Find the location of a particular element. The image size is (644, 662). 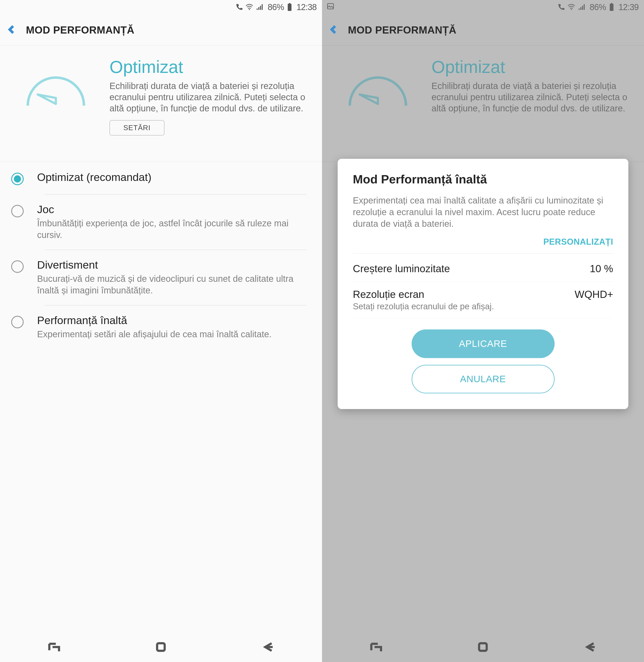

option-title: Optimizat (recomandat) is located at coordinates (172, 177).